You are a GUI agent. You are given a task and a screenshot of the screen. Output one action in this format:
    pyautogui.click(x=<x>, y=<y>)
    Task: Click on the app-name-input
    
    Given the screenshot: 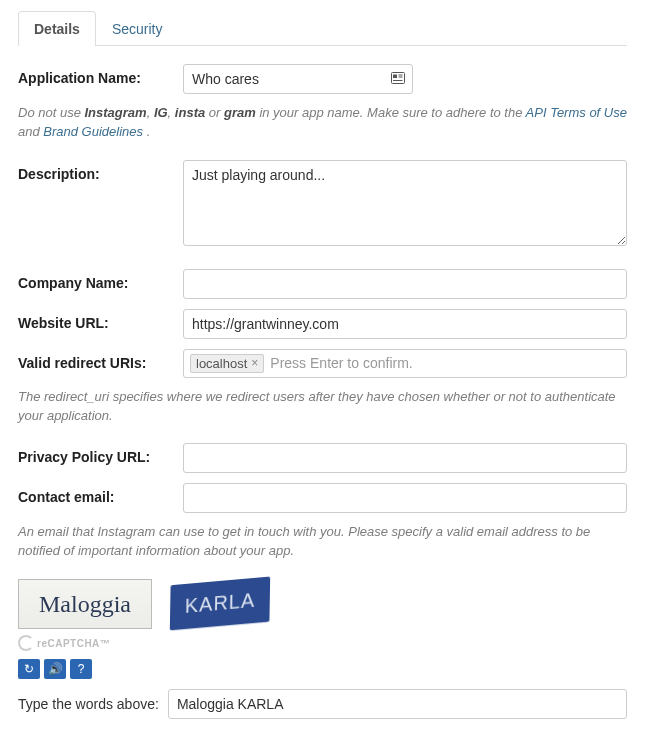 What is the action you would take?
    pyautogui.click(x=298, y=79)
    